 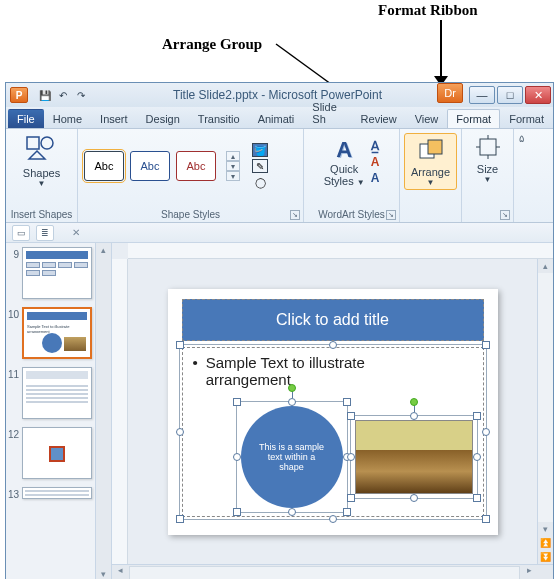 I want to click on shape-effects-icon: ◯, so click(x=260, y=182).